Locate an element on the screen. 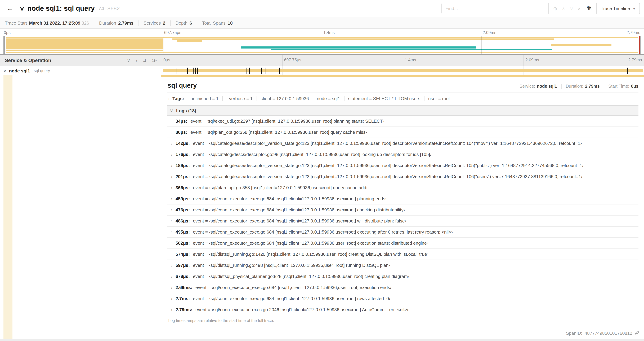 This screenshot has height=341, width=644. summary-label: Total Spans is located at coordinates (214, 23).